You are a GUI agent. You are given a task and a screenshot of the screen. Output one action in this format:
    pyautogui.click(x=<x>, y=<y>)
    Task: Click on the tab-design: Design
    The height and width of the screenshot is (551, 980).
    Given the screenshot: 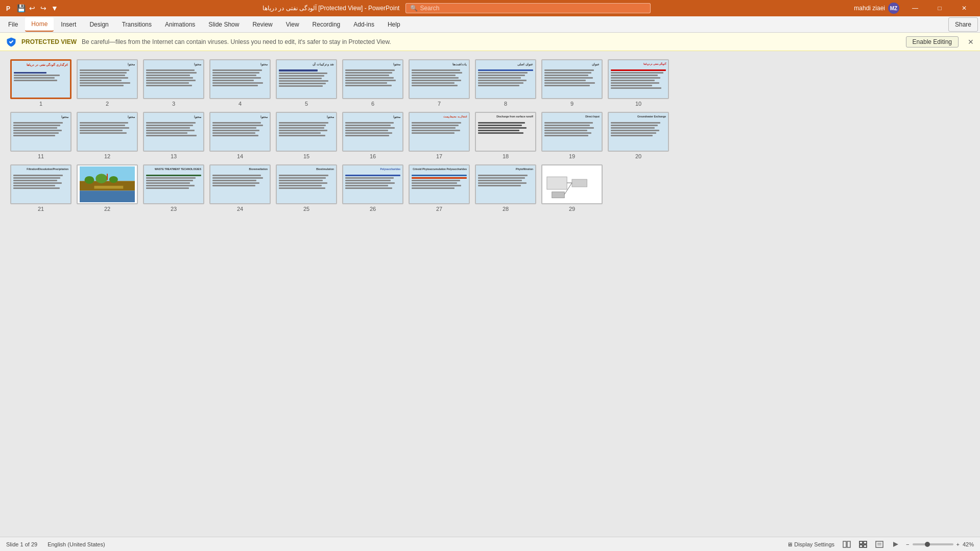 What is the action you would take?
    pyautogui.click(x=99, y=25)
    